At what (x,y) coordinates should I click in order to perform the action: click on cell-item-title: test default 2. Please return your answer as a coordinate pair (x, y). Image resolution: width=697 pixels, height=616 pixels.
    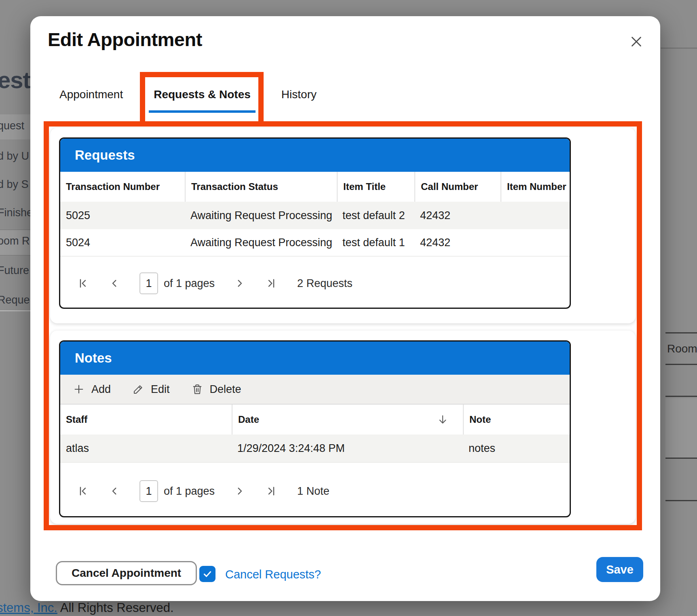
    Looking at the image, I should click on (376, 215).